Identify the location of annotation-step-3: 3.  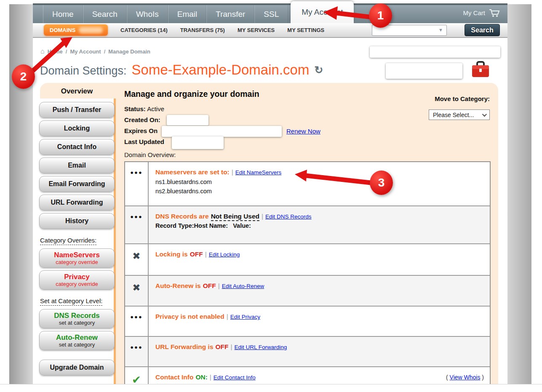
(382, 183).